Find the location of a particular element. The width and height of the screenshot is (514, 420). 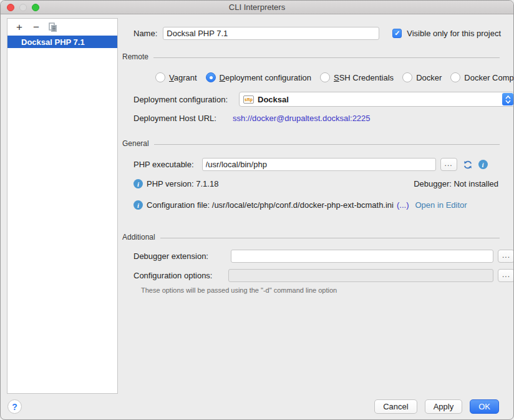

dropdown-stepper-icon is located at coordinates (508, 99).